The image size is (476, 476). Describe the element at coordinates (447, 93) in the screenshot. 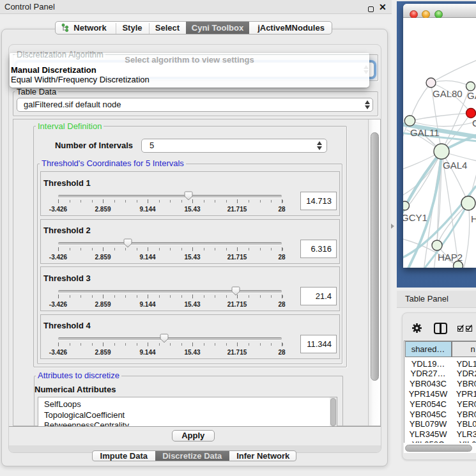

I see `svg-text: GAL80` at that location.